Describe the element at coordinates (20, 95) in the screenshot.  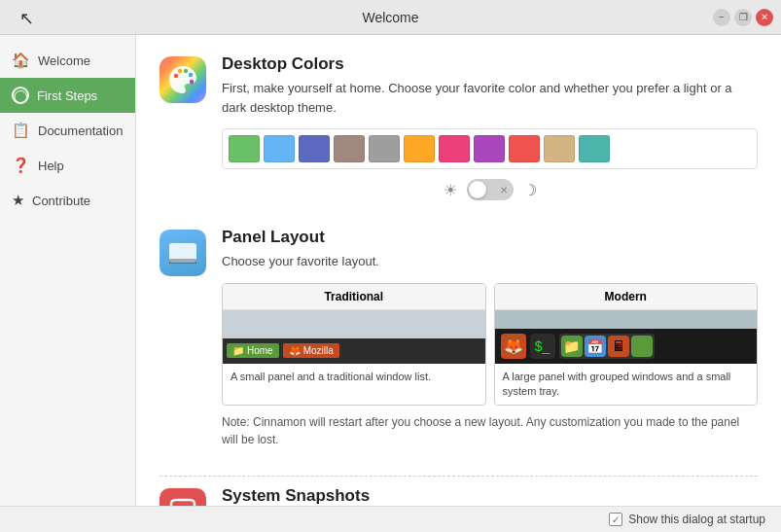
I see `first-steps-icon: ◯` at that location.